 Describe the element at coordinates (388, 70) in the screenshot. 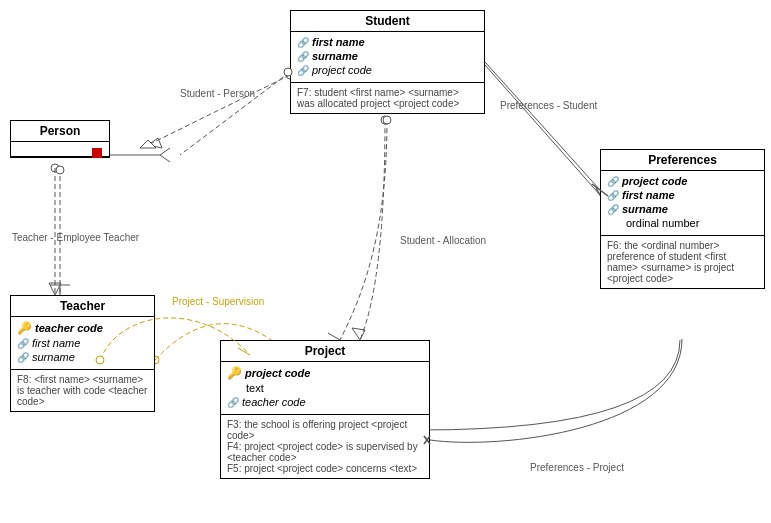

I see `student-attr-projectcode: 🔗 project code` at that location.